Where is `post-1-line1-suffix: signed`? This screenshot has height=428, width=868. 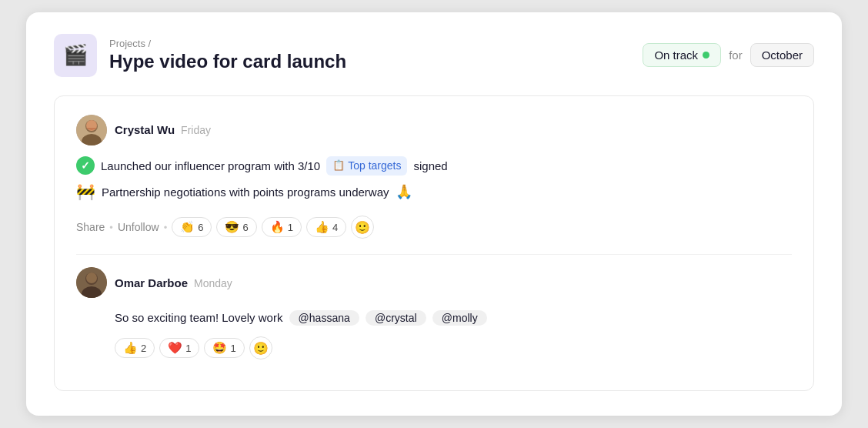 post-1-line1-suffix: signed is located at coordinates (430, 166).